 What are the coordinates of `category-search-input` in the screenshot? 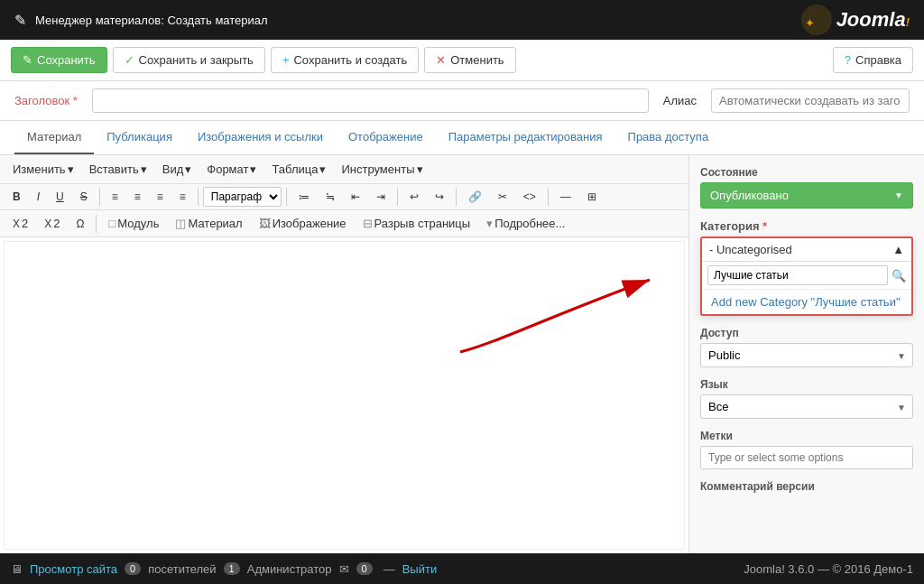 It's located at (798, 275).